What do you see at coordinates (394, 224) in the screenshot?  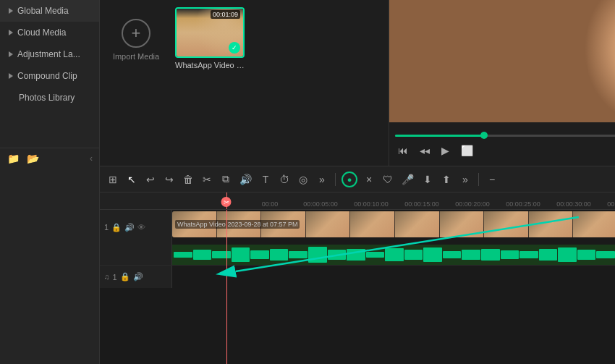 I see `video-clip: WhatsApp Video 2023-09-28 at 07:57 PM` at bounding box center [394, 224].